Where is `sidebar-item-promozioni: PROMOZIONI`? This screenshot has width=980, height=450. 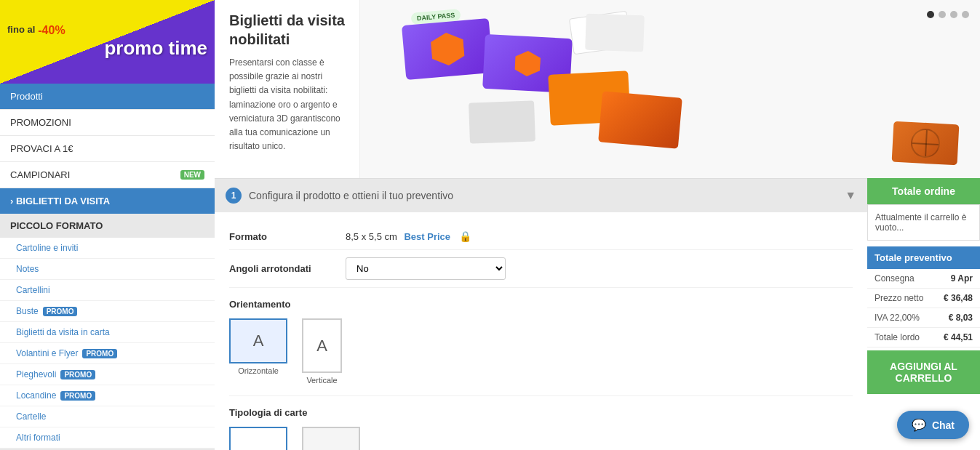 sidebar-item-promozioni: PROMOZIONI is located at coordinates (108, 123).